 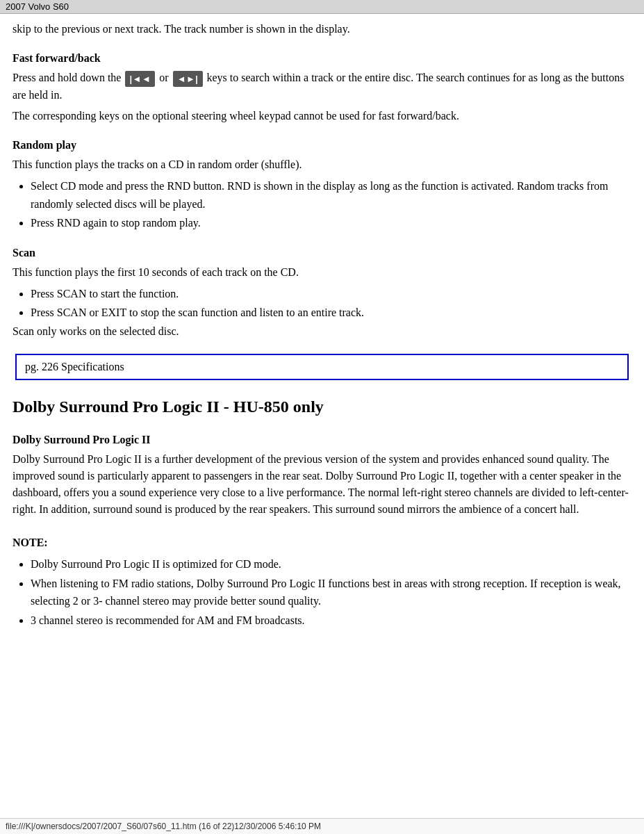 What do you see at coordinates (331, 592) in the screenshot?
I see `list-item: When listening to FM radio stations, Dol…` at bounding box center [331, 592].